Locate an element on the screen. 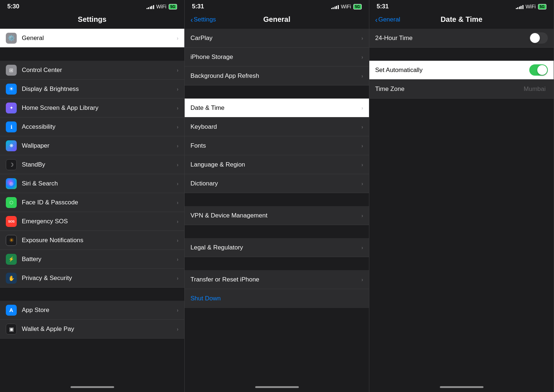  back-button-settings: ‹ Settings is located at coordinates (203, 20).